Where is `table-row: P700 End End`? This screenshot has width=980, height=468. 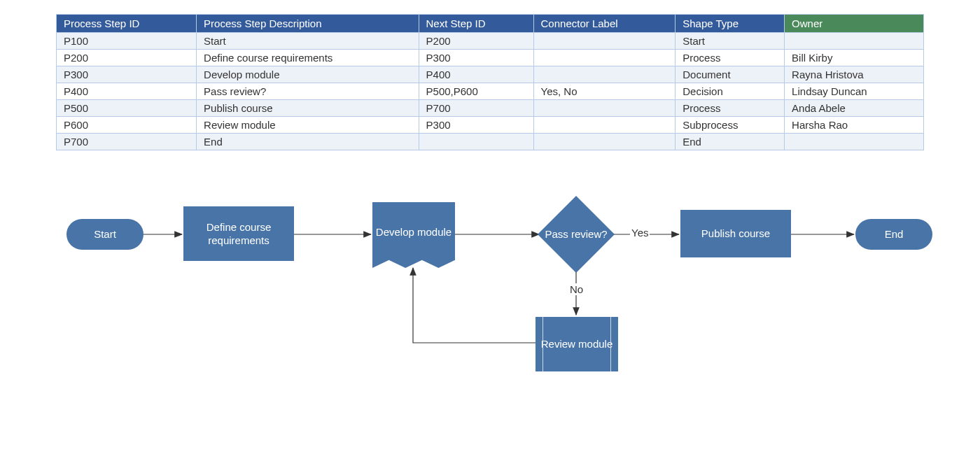
table-row: P700 End End is located at coordinates (490, 142).